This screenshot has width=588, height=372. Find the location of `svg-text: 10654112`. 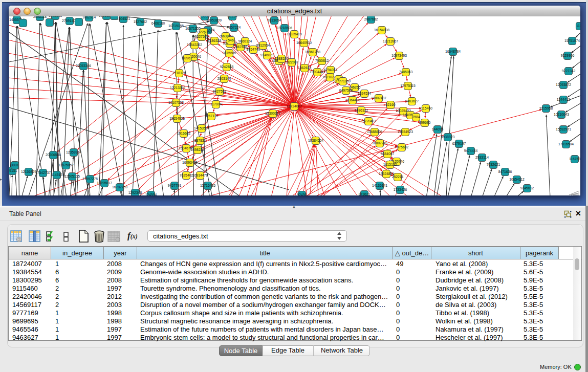

svg-text: 10654112 is located at coordinates (517, 179).